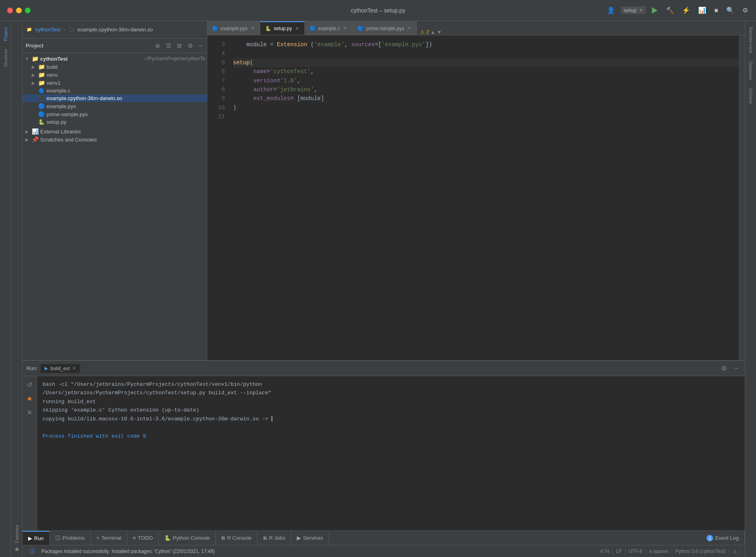  What do you see at coordinates (115, 98) in the screenshot?
I see `tree-item-example-so: ⬛ example.cpython-36m-darwin.so` at bounding box center [115, 98].